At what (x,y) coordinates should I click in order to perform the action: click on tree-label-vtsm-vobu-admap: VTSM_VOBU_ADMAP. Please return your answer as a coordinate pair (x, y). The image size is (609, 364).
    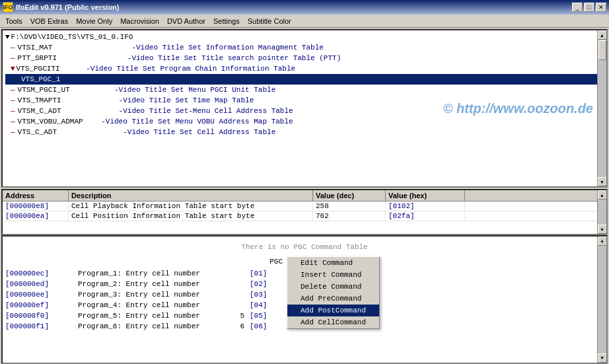
    Looking at the image, I should click on (57, 122).